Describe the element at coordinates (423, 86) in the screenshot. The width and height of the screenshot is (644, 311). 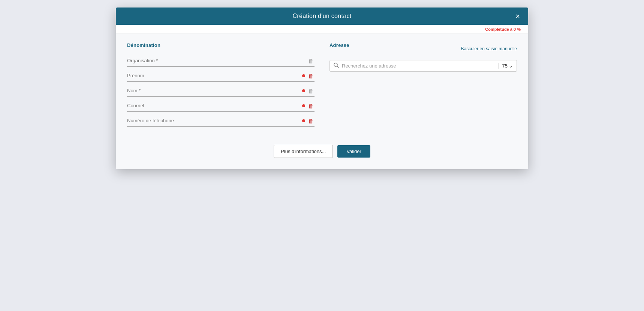
I see `address-section: Adresse Basculer en saisie manuelle 75 ⌄` at that location.